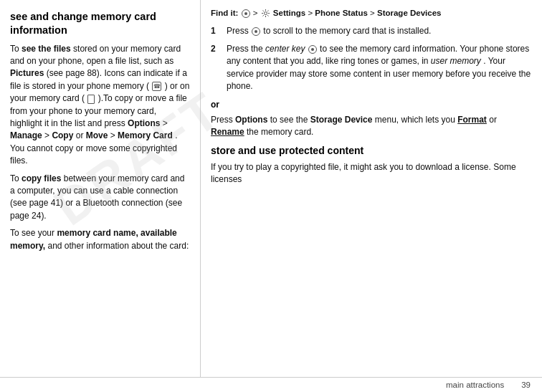 The width and height of the screenshot is (542, 392). I want to click on copy-bold: Copy, so click(62, 135).